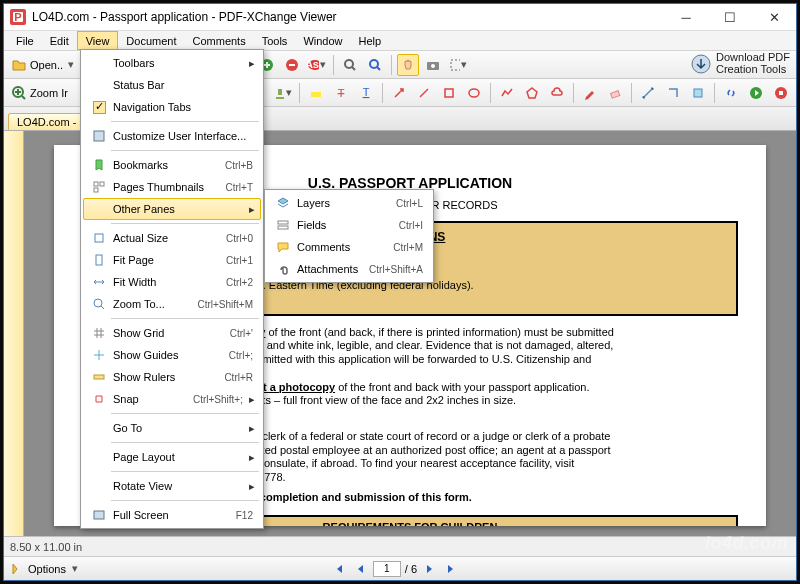  What do you see at coordinates (395, 569) in the screenshot?
I see `page-navigator: / 6` at bounding box center [395, 569].